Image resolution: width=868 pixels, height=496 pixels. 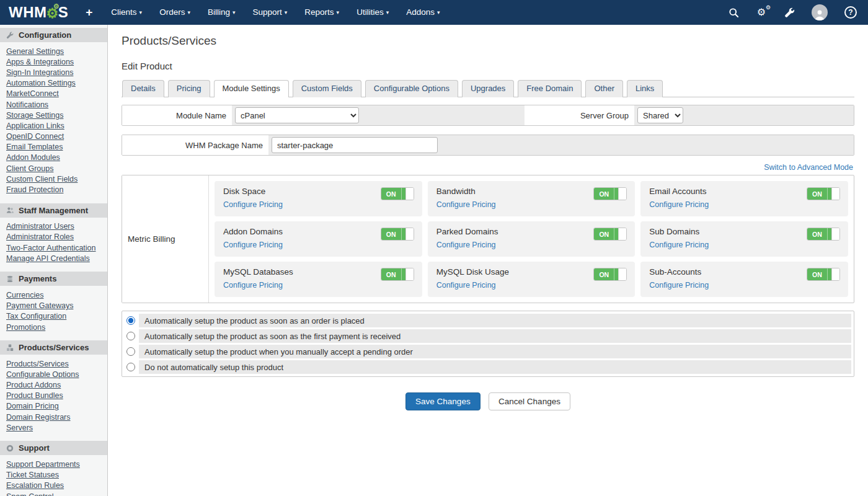 I want to click on sidebar-item-servers: Servers, so click(x=53, y=428).